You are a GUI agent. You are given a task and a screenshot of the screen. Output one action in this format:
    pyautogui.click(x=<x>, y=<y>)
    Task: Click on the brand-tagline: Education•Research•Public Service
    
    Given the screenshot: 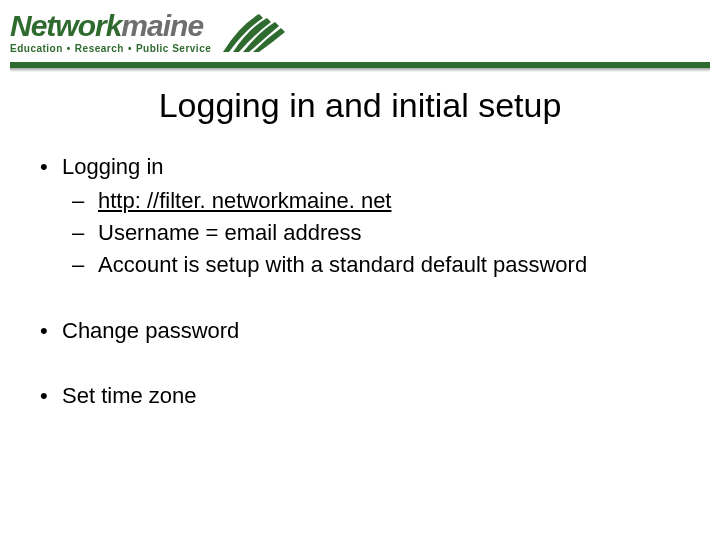 What is the action you would take?
    pyautogui.click(x=110, y=48)
    